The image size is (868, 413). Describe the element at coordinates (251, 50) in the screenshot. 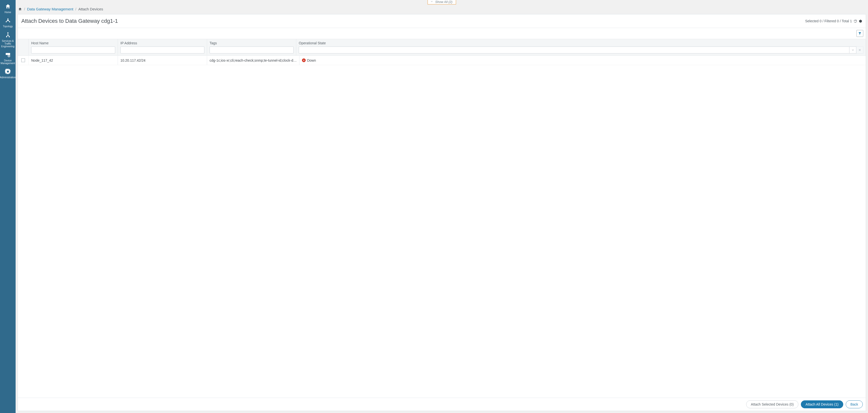

I see `filter-tags-input` at that location.